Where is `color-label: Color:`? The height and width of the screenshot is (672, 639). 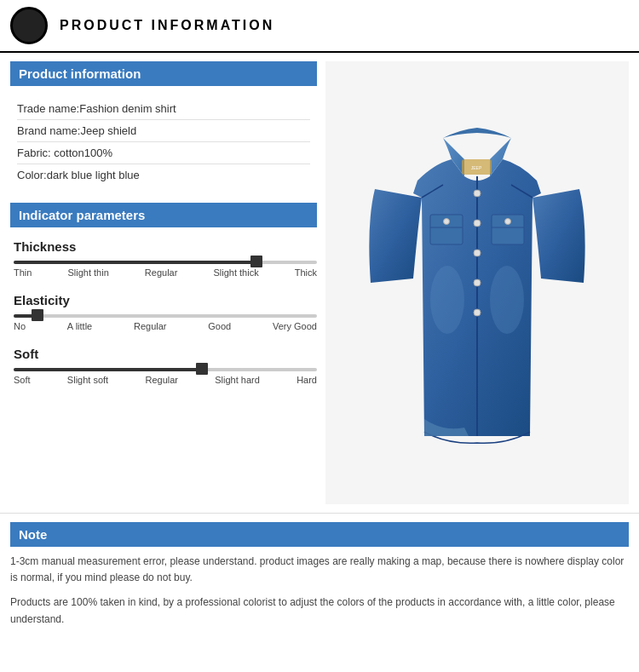
color-label: Color: is located at coordinates (32, 175).